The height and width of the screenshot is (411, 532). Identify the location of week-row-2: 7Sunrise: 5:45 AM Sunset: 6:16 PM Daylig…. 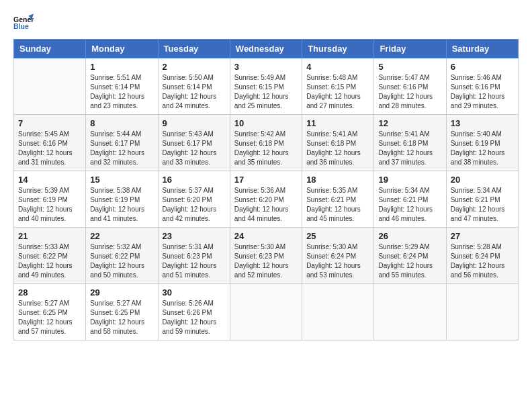
(266, 143).